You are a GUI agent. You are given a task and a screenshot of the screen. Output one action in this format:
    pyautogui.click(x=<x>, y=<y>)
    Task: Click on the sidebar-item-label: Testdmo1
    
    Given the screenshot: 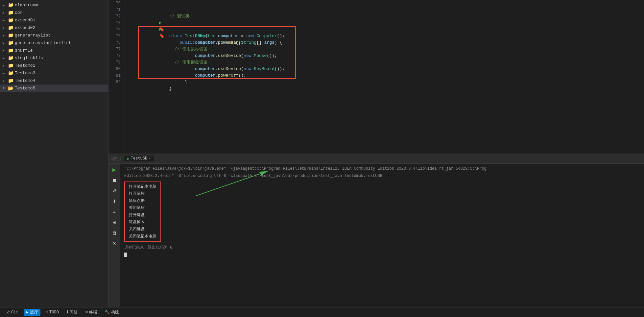 What is the action you would take?
    pyautogui.click(x=25, y=66)
    